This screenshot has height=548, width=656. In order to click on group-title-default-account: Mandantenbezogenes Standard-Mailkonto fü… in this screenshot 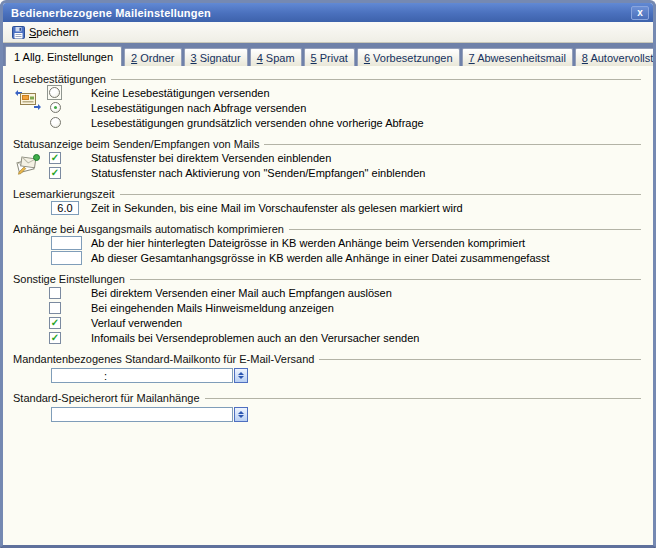, I will do `click(164, 359)`.